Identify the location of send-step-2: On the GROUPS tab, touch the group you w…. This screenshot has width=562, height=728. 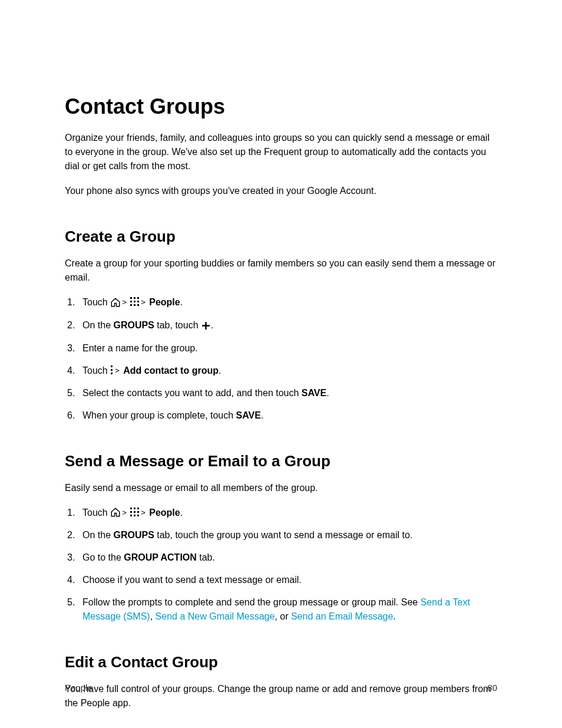
(281, 535).